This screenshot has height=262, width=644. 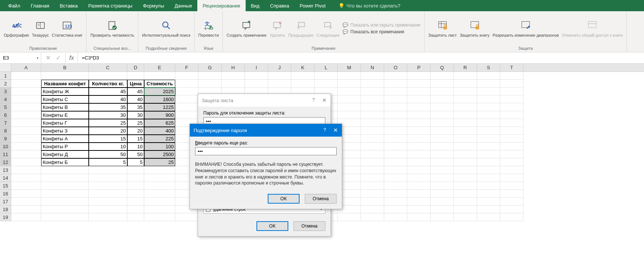 What do you see at coordinates (136, 186) in the screenshot?
I see `cell-D15` at bounding box center [136, 186].